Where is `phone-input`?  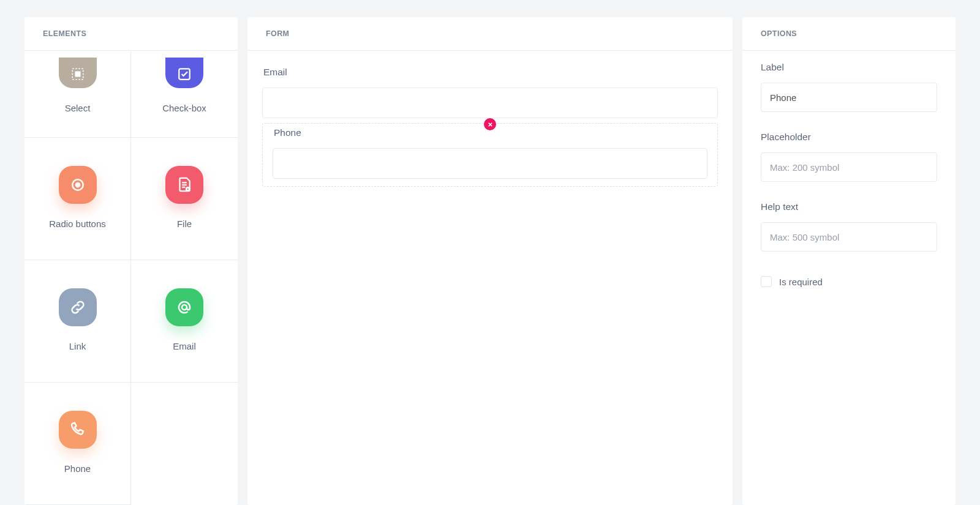 phone-input is located at coordinates (490, 163).